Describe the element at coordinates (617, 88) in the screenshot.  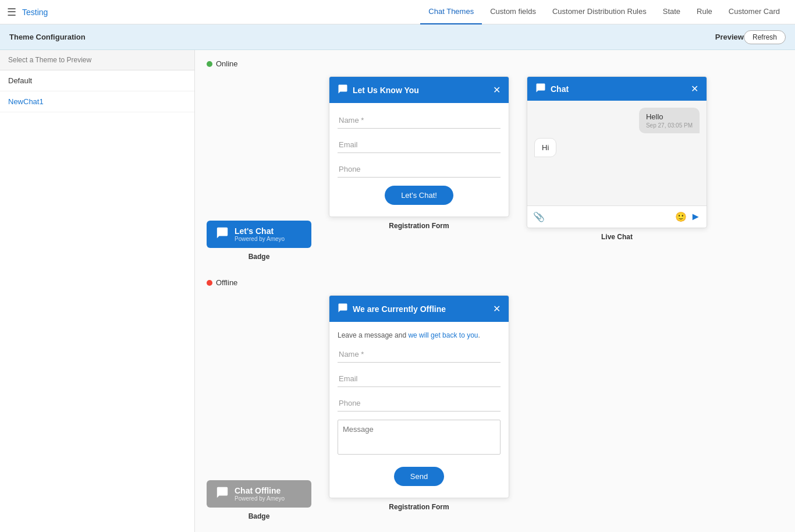
I see `live-chat-header: Chat ✕` at that location.